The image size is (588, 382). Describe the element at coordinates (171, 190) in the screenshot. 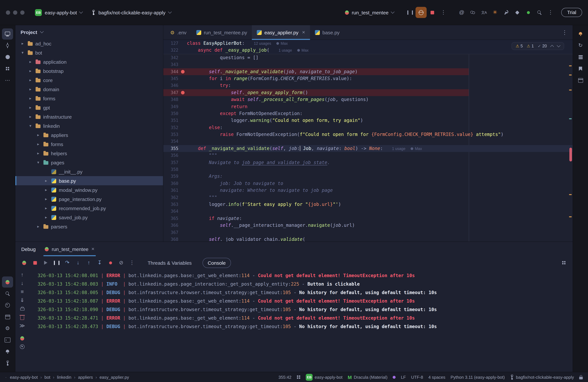

I see `line-number: 361` at that location.